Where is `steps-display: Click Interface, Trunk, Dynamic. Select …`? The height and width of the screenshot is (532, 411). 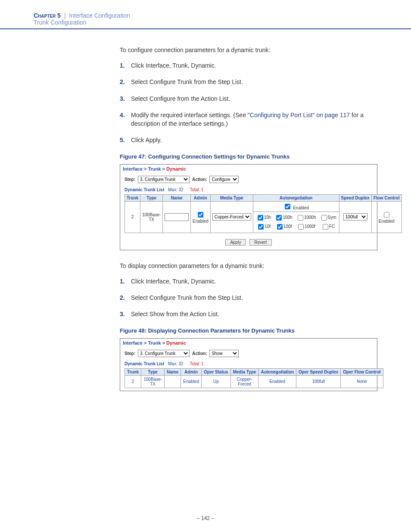 steps-display: Click Interface, Trunk, Dynamic. Select … is located at coordinates (249, 298).